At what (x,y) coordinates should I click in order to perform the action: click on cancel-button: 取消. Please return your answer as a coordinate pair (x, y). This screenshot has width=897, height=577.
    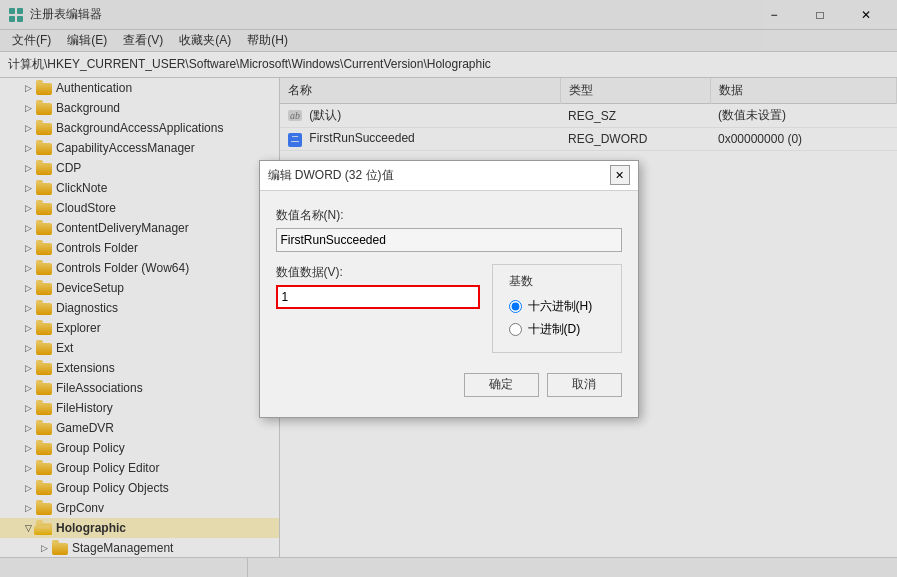
    Looking at the image, I should click on (584, 385).